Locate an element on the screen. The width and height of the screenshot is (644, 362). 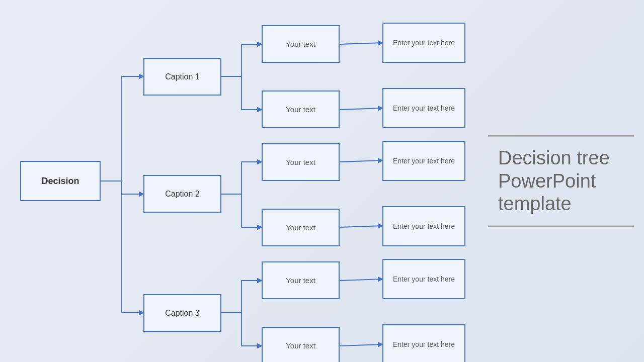
entertext-6-label: Enter your text here is located at coordinates (424, 344).